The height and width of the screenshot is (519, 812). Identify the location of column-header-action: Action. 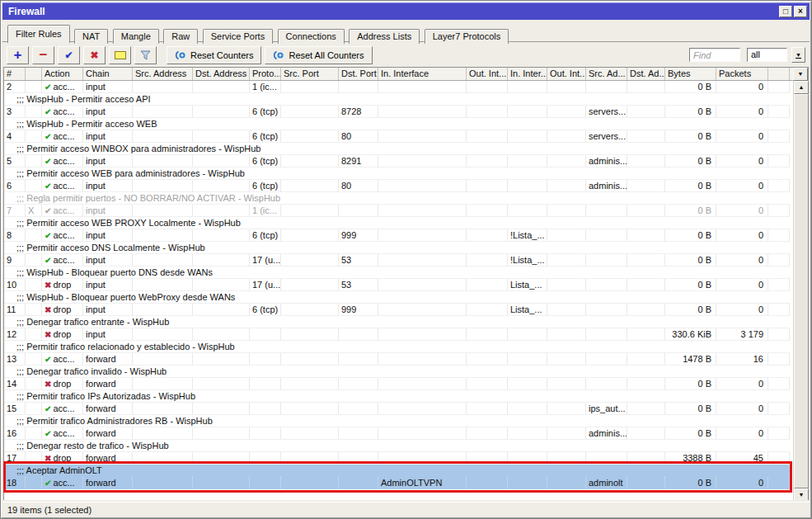
(63, 74).